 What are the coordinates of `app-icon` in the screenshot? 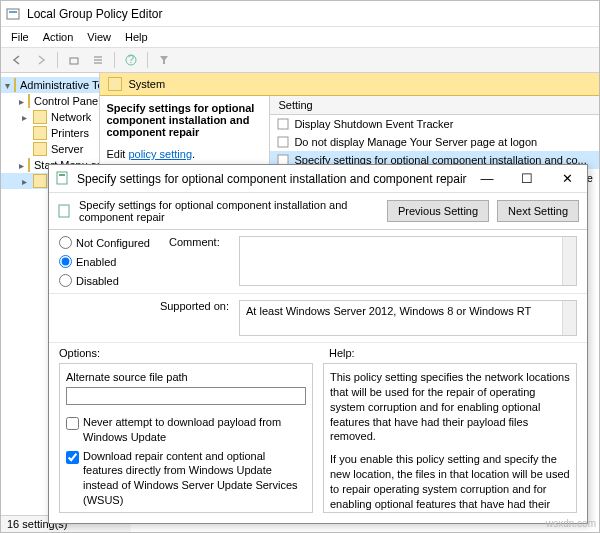 It's located at (13, 14).